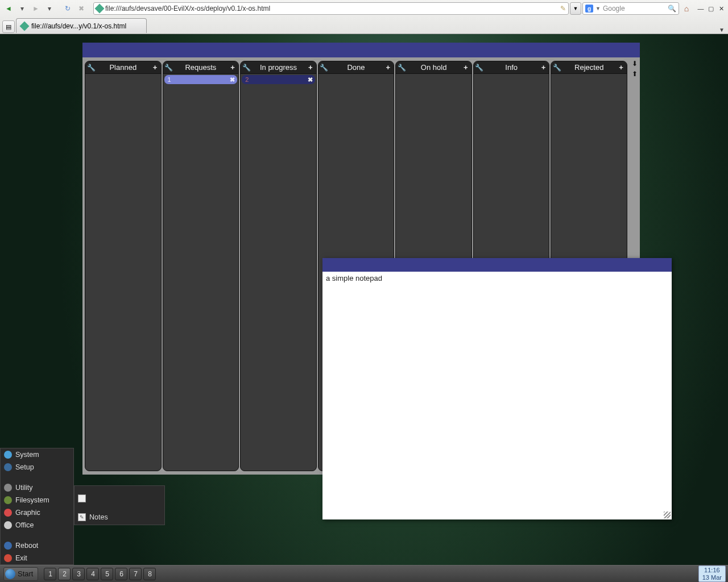 This screenshot has width=728, height=582. What do you see at coordinates (10, 574) in the screenshot?
I see `start-orb-icon` at bounding box center [10, 574].